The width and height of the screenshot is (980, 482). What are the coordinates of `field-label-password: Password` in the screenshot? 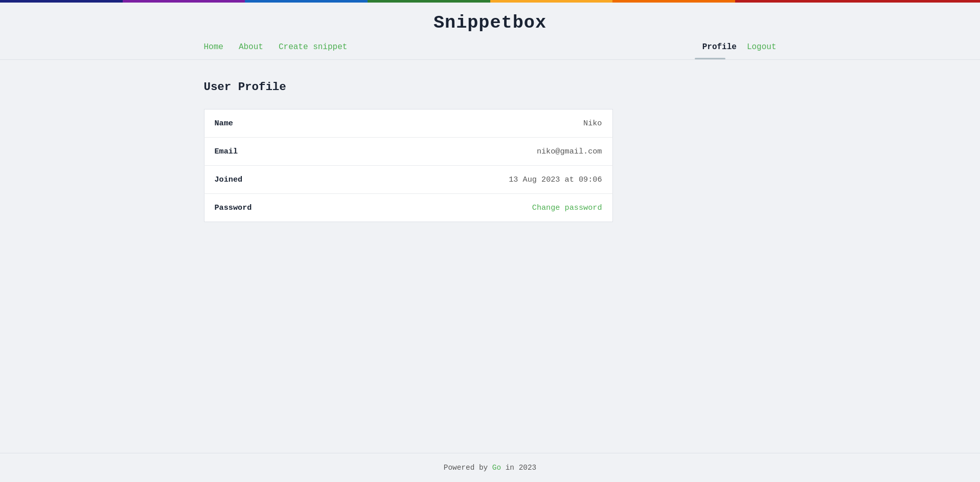 It's located at (242, 208).